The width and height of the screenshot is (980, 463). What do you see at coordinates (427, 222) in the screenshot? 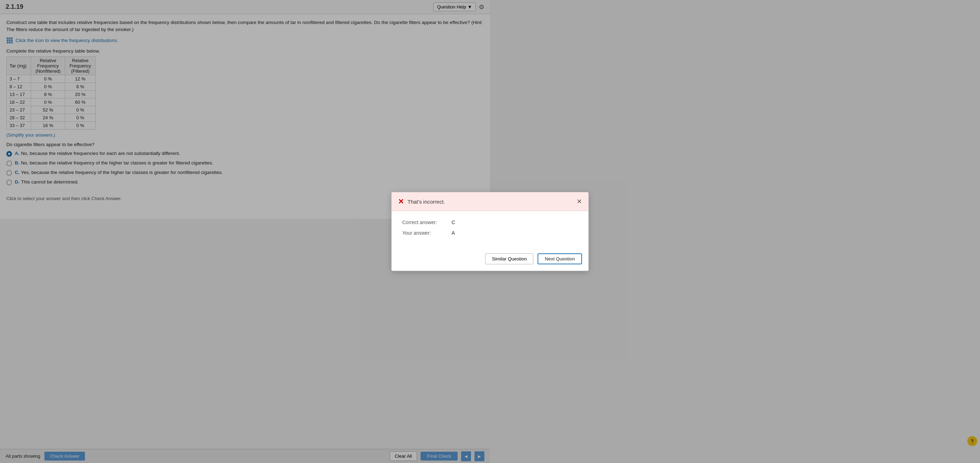
I see `correct-answer-label: Correct answer:` at bounding box center [427, 222].